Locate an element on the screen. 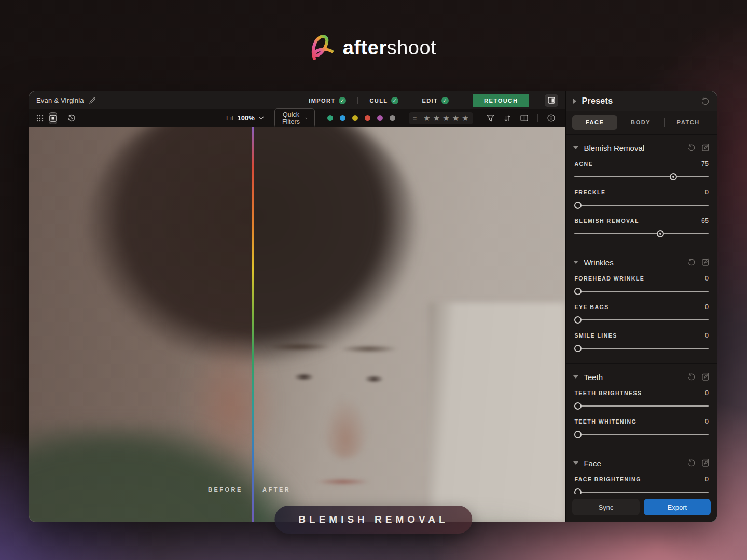 The image size is (747, 560). section-header: Wrinkles is located at coordinates (641, 262).